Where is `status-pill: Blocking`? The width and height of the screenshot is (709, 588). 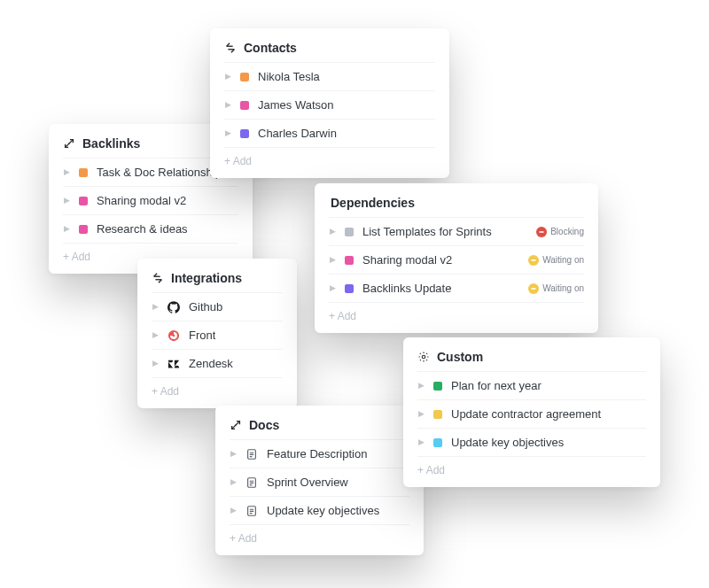
status-pill: Blocking is located at coordinates (560, 232).